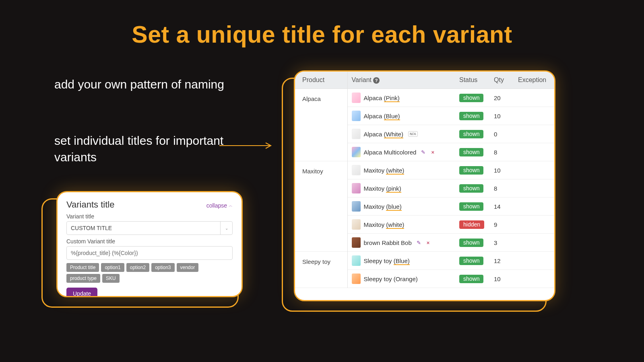 This screenshot has width=644, height=362. What do you see at coordinates (188, 267) in the screenshot?
I see `token-vendor: vendor` at bounding box center [188, 267].